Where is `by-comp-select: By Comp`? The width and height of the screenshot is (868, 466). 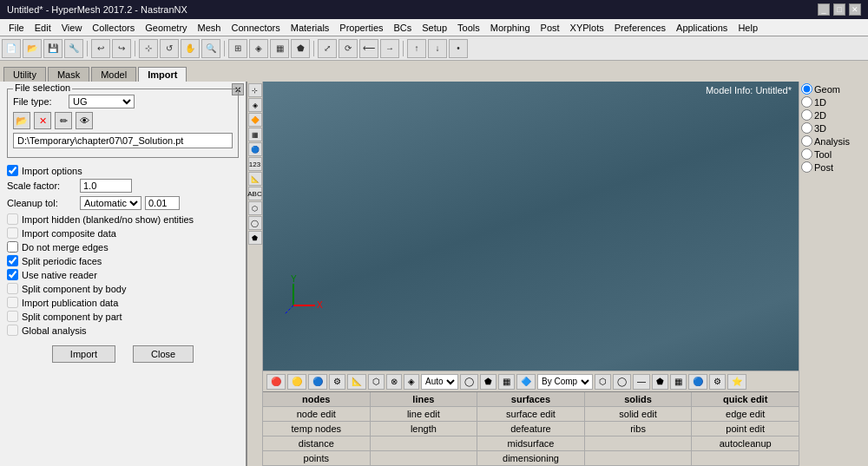 by-comp-select: By Comp is located at coordinates (565, 382).